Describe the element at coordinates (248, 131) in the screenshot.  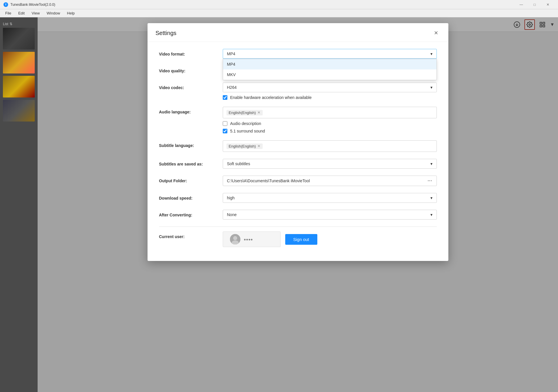
I see `surround-sound-label: 5.1 surround sound` at that location.